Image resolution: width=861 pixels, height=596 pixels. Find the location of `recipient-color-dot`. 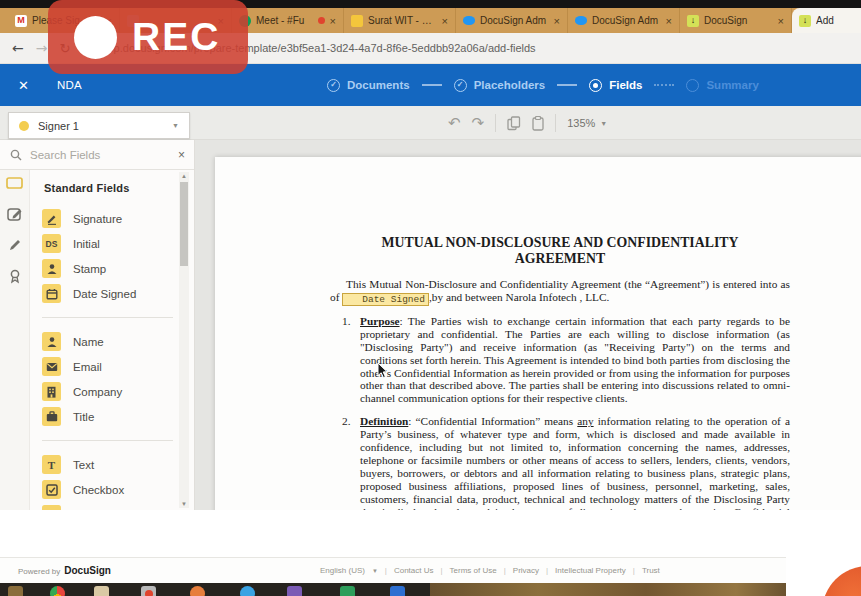

recipient-color-dot is located at coordinates (24, 126).